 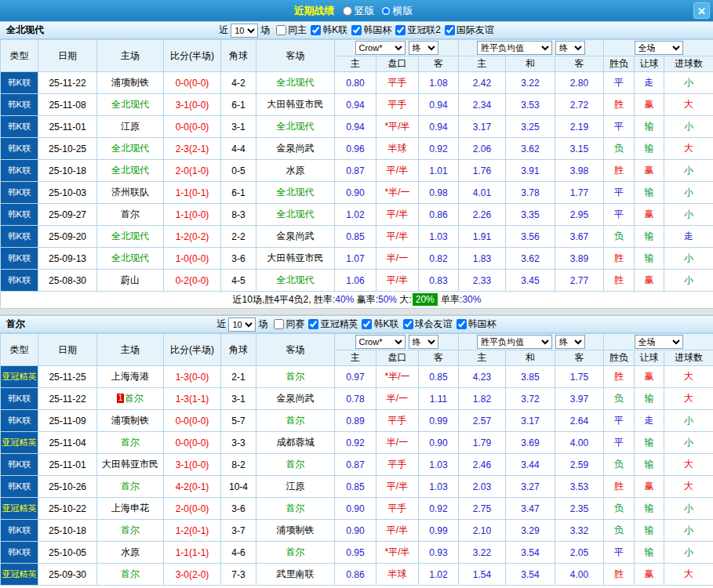 What do you see at coordinates (356, 553) in the screenshot?
I see `asia-home-odds: 0.95` at bounding box center [356, 553].